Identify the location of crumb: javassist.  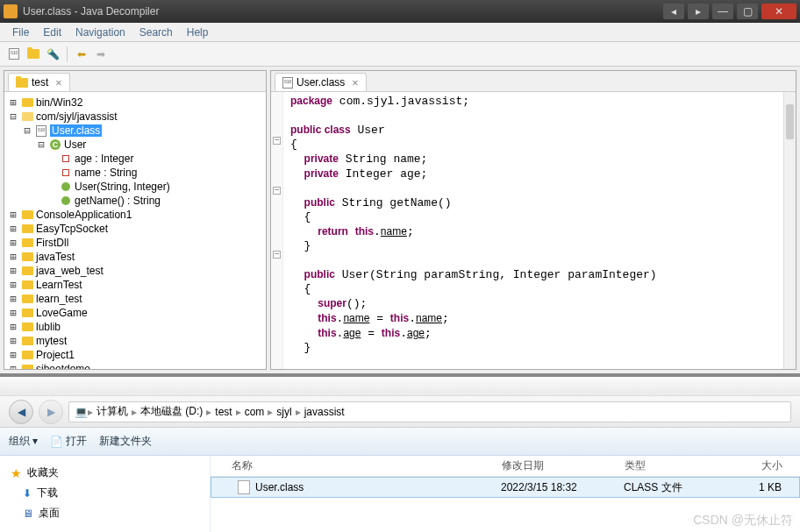
(325, 412).